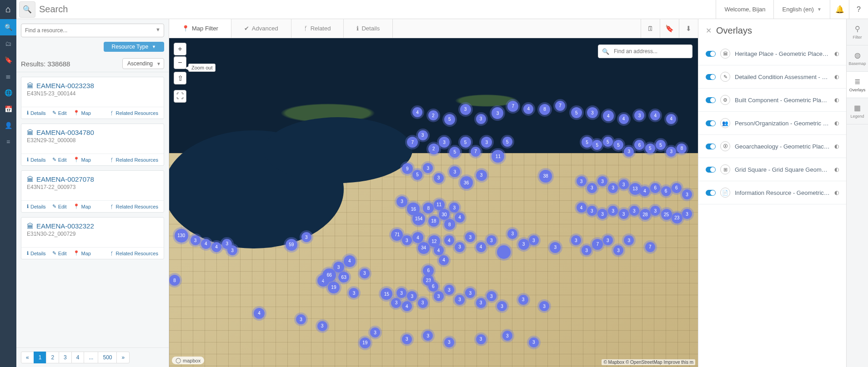 The width and height of the screenshot is (868, 367). Describe the element at coordinates (40, 357) in the screenshot. I see `page-1: 1` at that location.